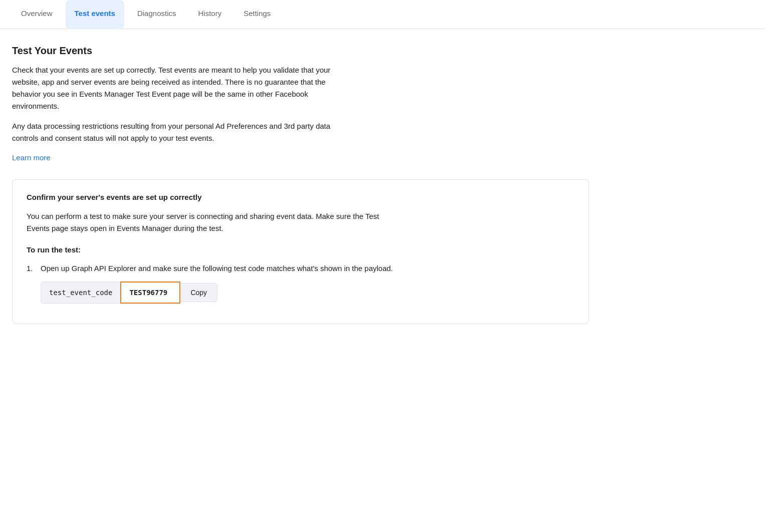 The image size is (765, 532). Describe the element at coordinates (216, 269) in the screenshot. I see `step-text: Open up Graph API Explorer and make sure…` at that location.